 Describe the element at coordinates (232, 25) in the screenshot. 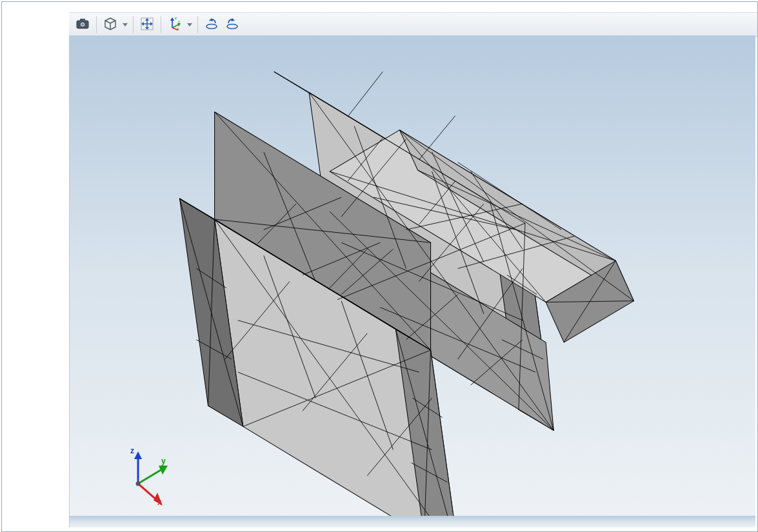

I see `rotate-right-button` at that location.